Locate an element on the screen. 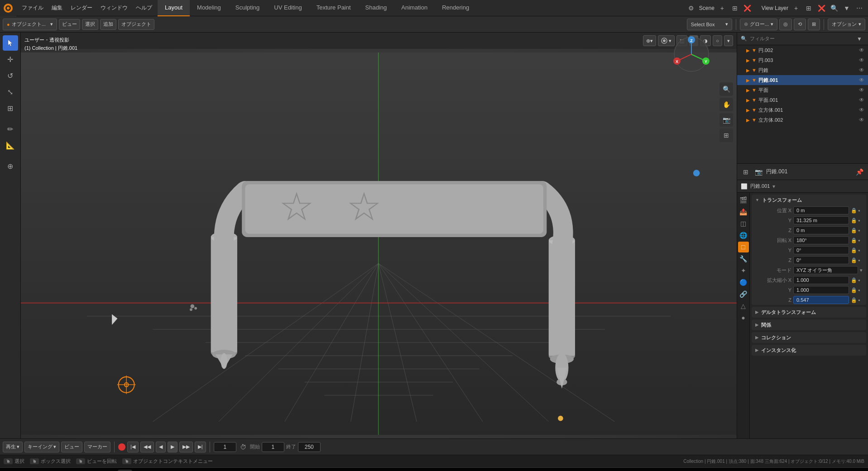 The width and height of the screenshot is (868, 471). start-frame: 1 is located at coordinates (273, 447).